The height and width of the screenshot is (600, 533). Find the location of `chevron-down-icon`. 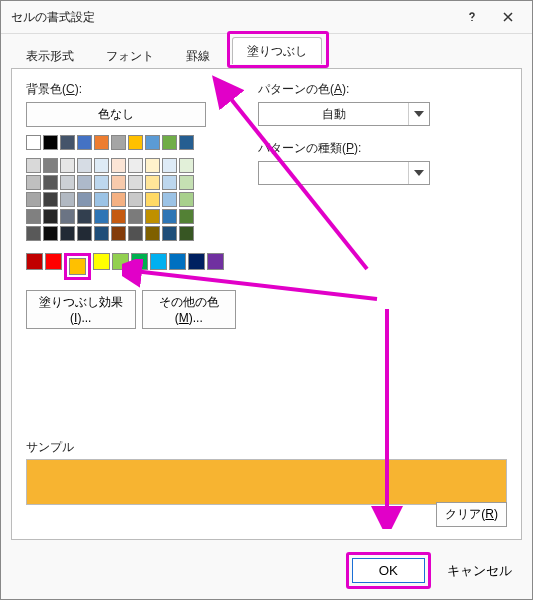

chevron-down-icon is located at coordinates (418, 114).